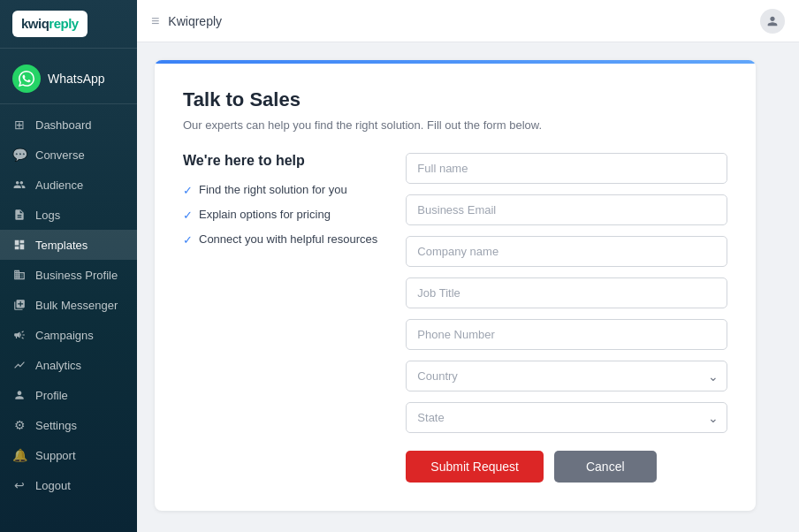  Describe the element at coordinates (62, 246) in the screenshot. I see `sidebar-item-label: Templates` at that location.